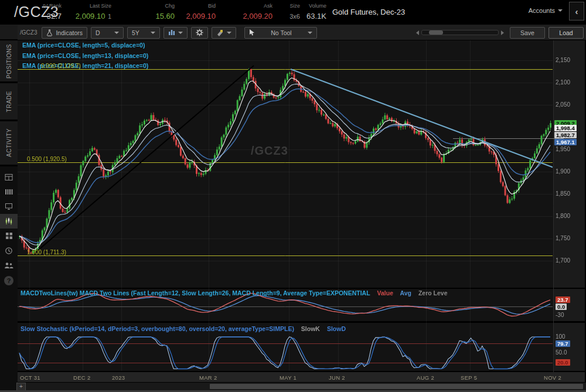  Describe the element at coordinates (9, 251) in the screenshot. I see `clock-icon` at that location.